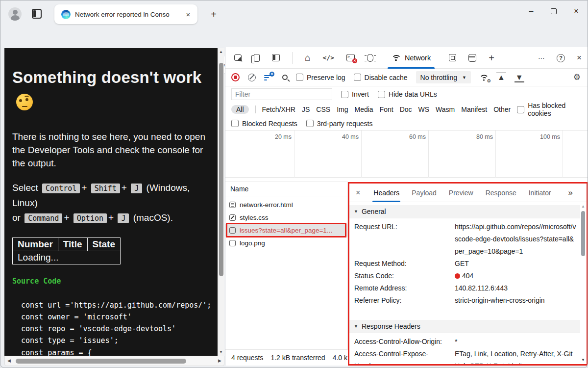 The width and height of the screenshot is (588, 368). What do you see at coordinates (402, 264) in the screenshot?
I see `header-label: Request Method:` at bounding box center [402, 264].